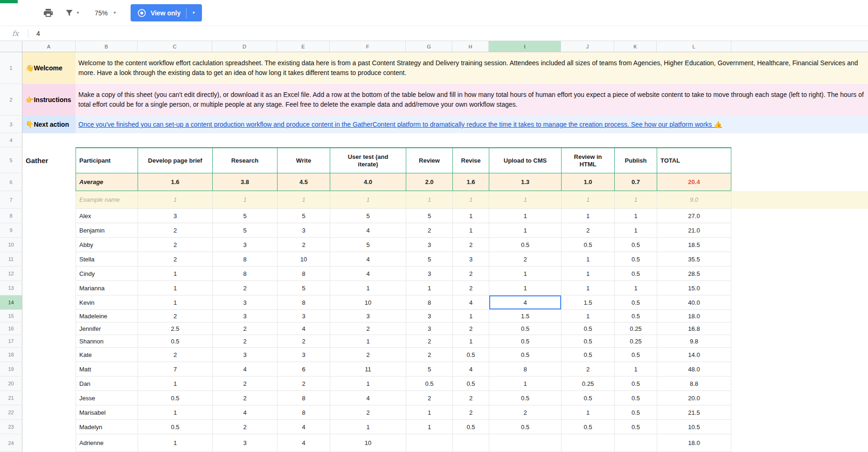  I want to click on column-header-h: H, so click(471, 47).